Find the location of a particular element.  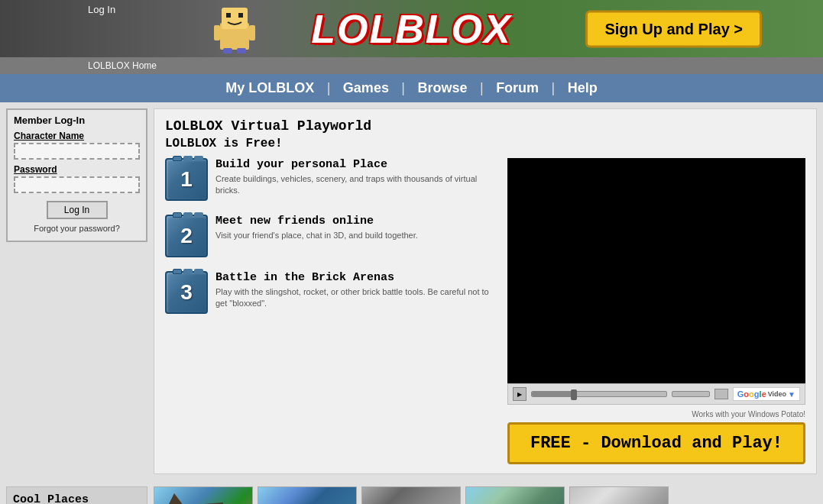

cool-places-title: Cool Places is located at coordinates (76, 499).